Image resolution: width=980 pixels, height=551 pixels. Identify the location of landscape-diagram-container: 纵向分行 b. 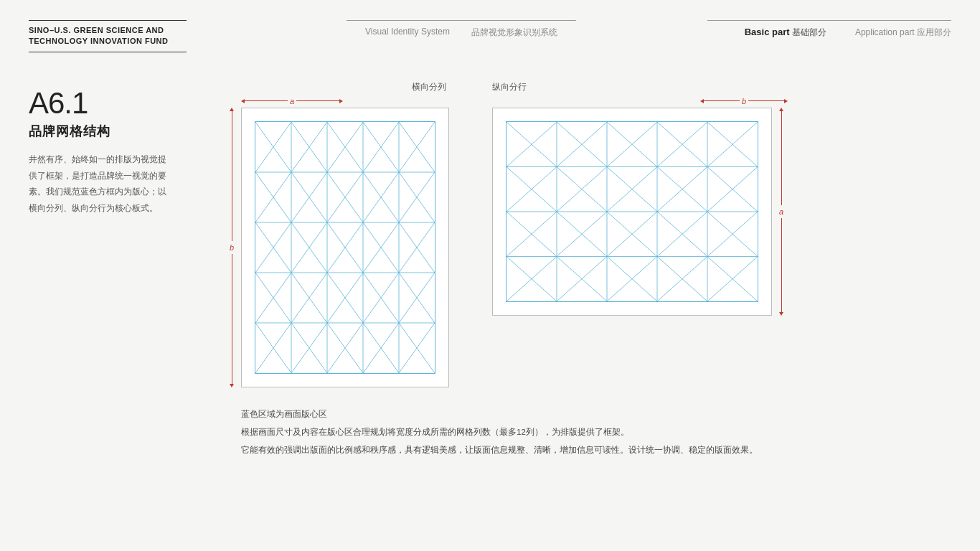
(641, 198).